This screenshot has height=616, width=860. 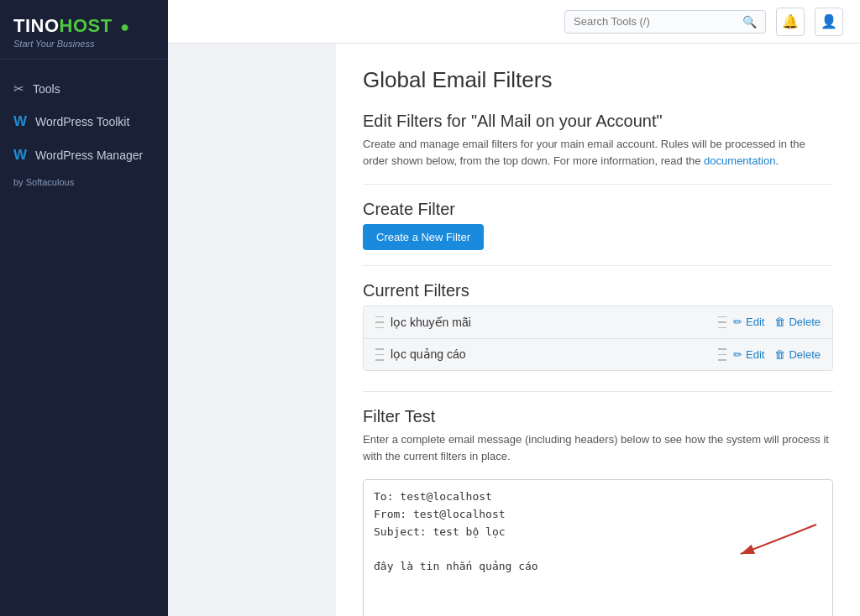 What do you see at coordinates (790, 22) in the screenshot?
I see `bell-icon: 🔔` at bounding box center [790, 22].